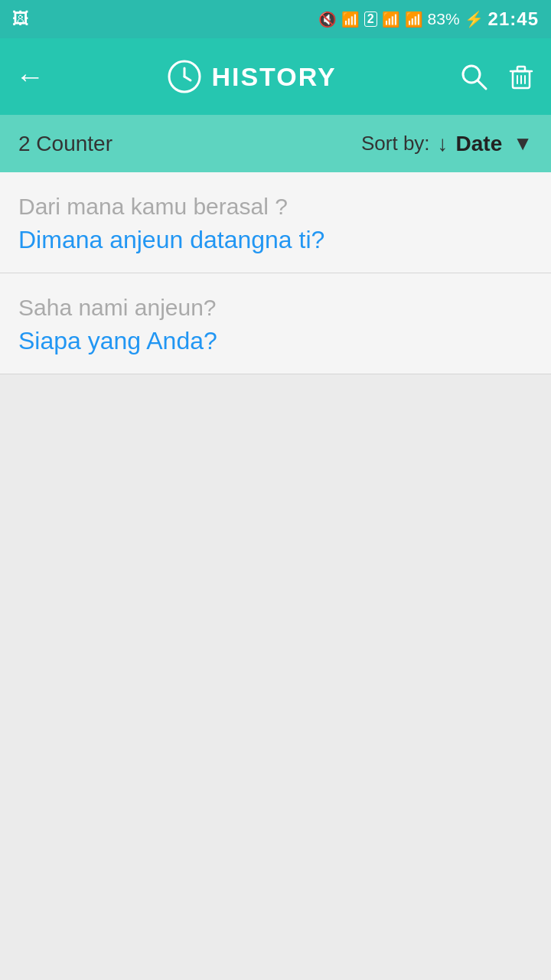 This screenshot has width=551, height=980. Describe the element at coordinates (276, 341) in the screenshot. I see `list-item-translation: Siapa yang Anda?` at that location.